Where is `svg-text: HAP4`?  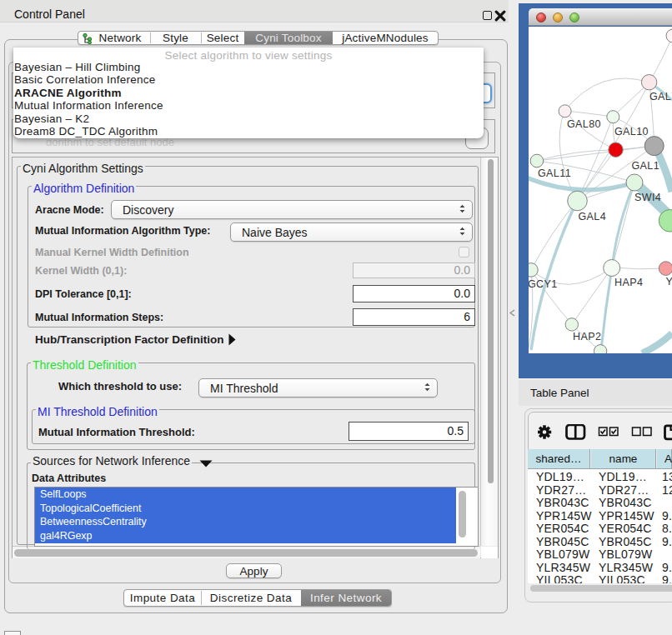 svg-text: HAP4 is located at coordinates (629, 282).